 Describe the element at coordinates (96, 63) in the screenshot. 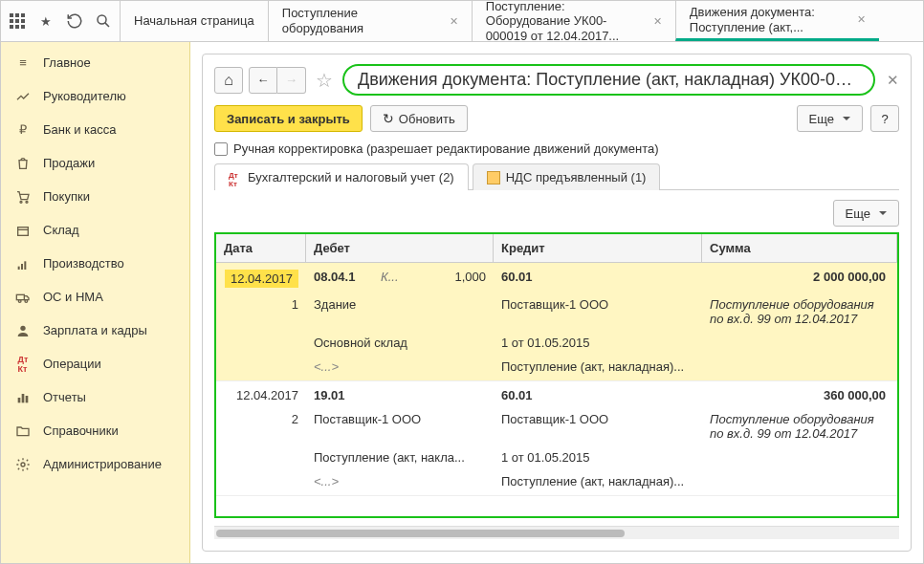

I see `sidebar-item-main: ≡Главное` at that location.